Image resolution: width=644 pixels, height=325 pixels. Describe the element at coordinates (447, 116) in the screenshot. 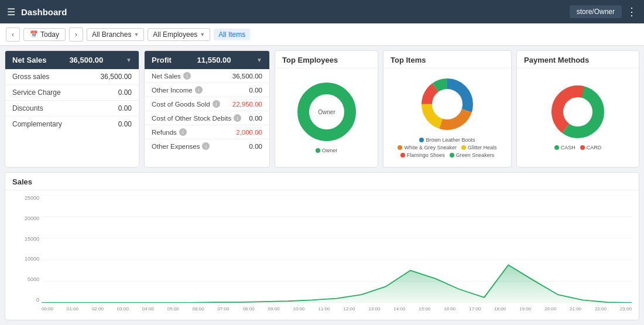

I see `top-items-chart-body: Brown Leather Boots White & Grey Sneaker…` at that location.